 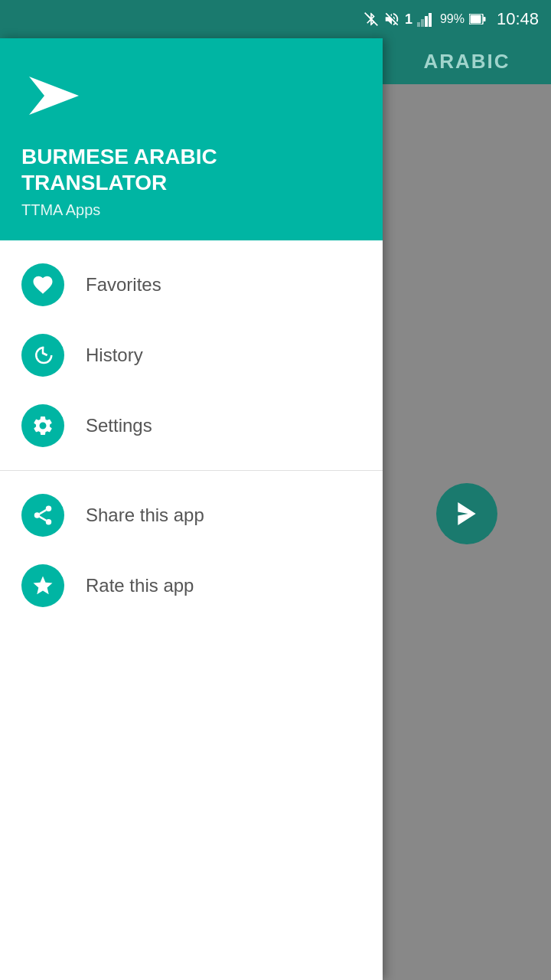 I want to click on battery-icon, so click(x=478, y=19).